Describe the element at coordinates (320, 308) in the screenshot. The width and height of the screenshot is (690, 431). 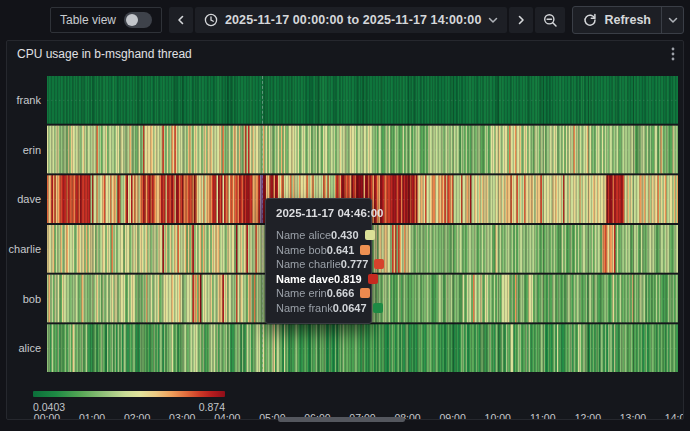
I see `tooltip-row-frank: Name frank 0.0647` at that location.